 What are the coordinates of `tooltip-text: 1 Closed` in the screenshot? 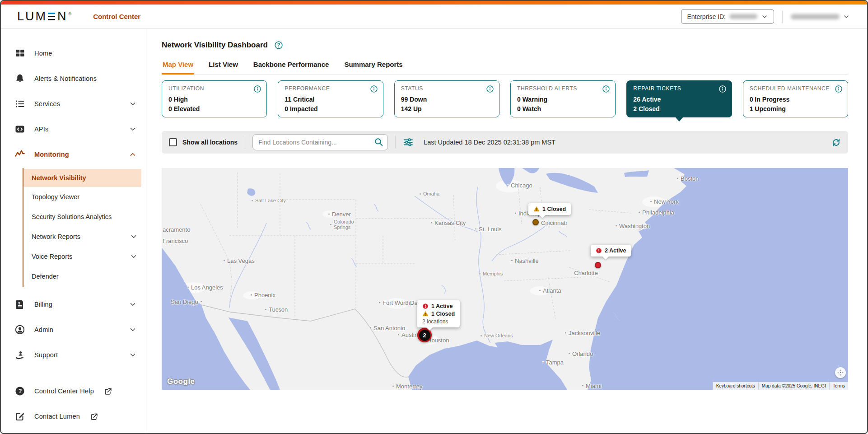 It's located at (443, 314).